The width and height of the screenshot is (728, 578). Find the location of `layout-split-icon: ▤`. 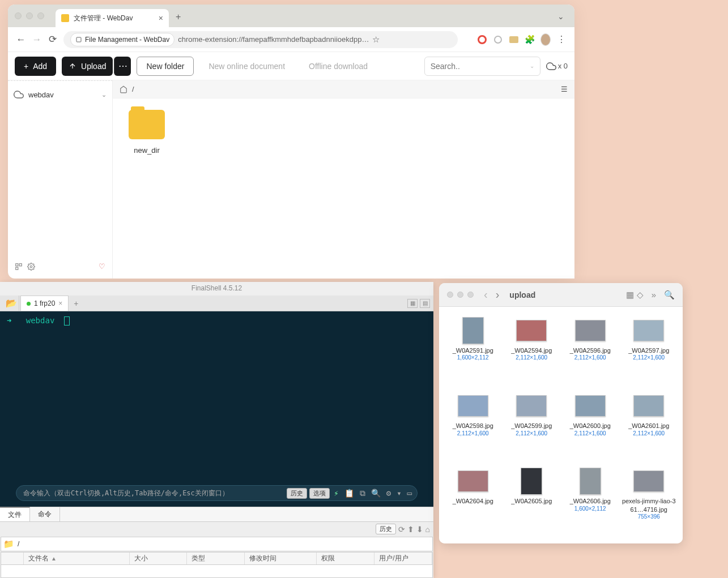

layout-split-icon: ▤ is located at coordinates (425, 303).